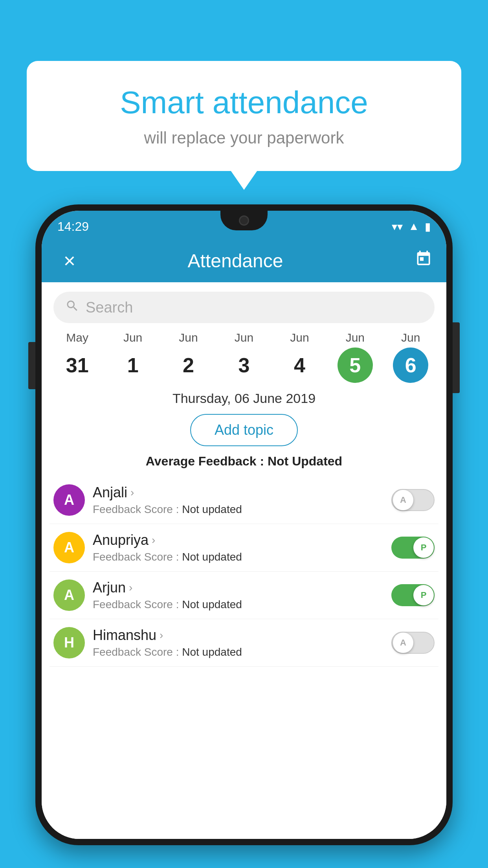  What do you see at coordinates (244, 399) in the screenshot?
I see `selected-date-label: Thursday, 06 June 2019` at bounding box center [244, 399].